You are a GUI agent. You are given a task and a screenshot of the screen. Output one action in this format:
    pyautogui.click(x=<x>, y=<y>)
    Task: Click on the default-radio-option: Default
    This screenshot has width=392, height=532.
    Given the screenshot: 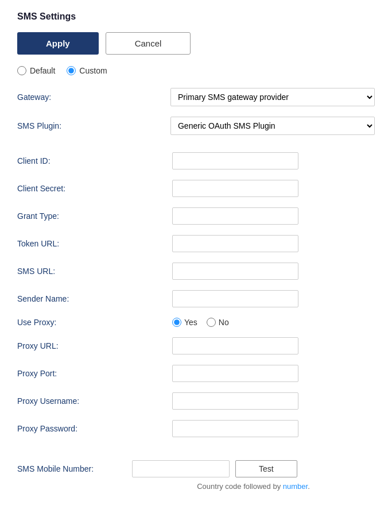 What is the action you would take?
    pyautogui.click(x=36, y=71)
    